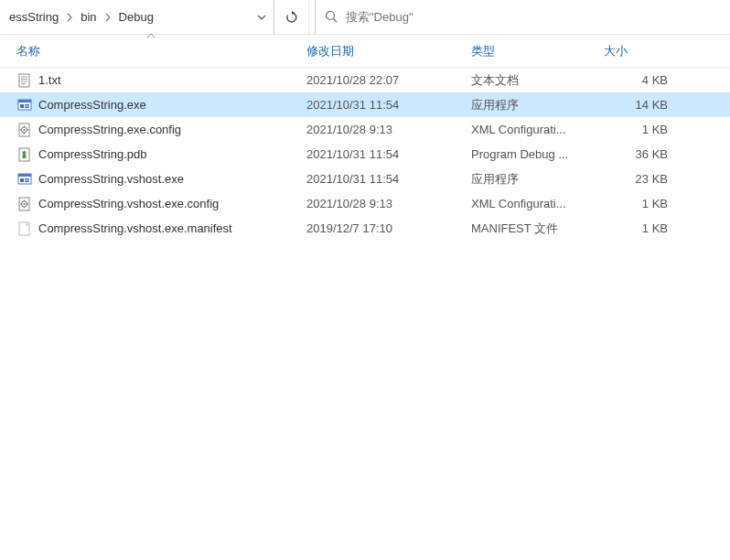  What do you see at coordinates (365, 179) in the screenshot?
I see `file-row: CompressString.vshost.exe2021/10/31 11:5…` at bounding box center [365, 179].